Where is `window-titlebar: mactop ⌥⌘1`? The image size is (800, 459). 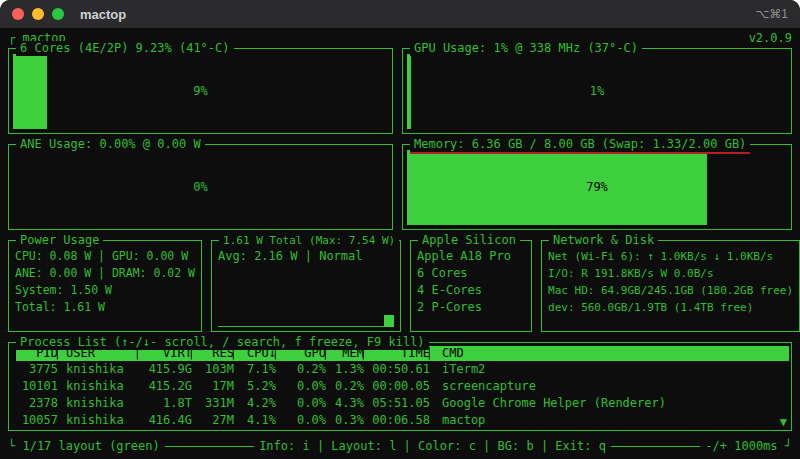 window-titlebar: mactop ⌥⌘1 is located at coordinates (400, 14).